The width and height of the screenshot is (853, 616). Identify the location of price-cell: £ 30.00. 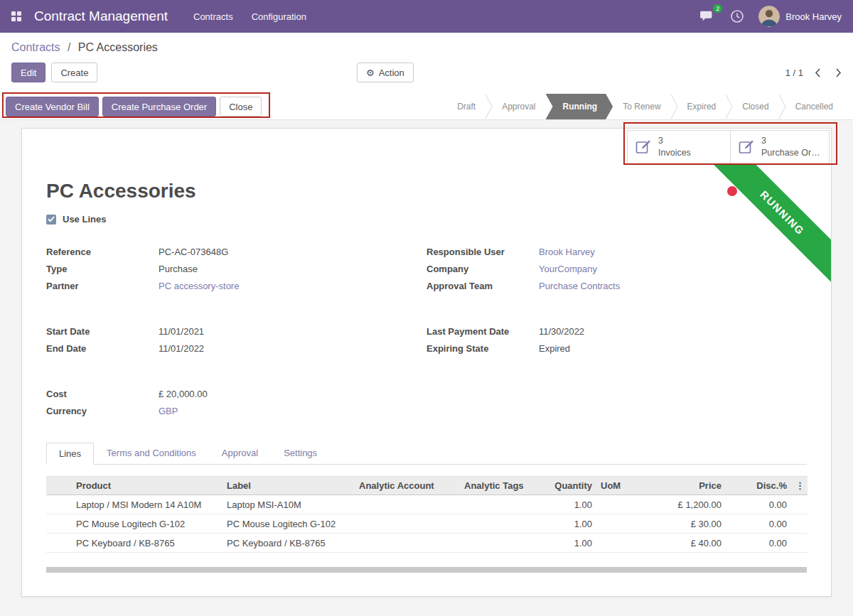
(683, 524).